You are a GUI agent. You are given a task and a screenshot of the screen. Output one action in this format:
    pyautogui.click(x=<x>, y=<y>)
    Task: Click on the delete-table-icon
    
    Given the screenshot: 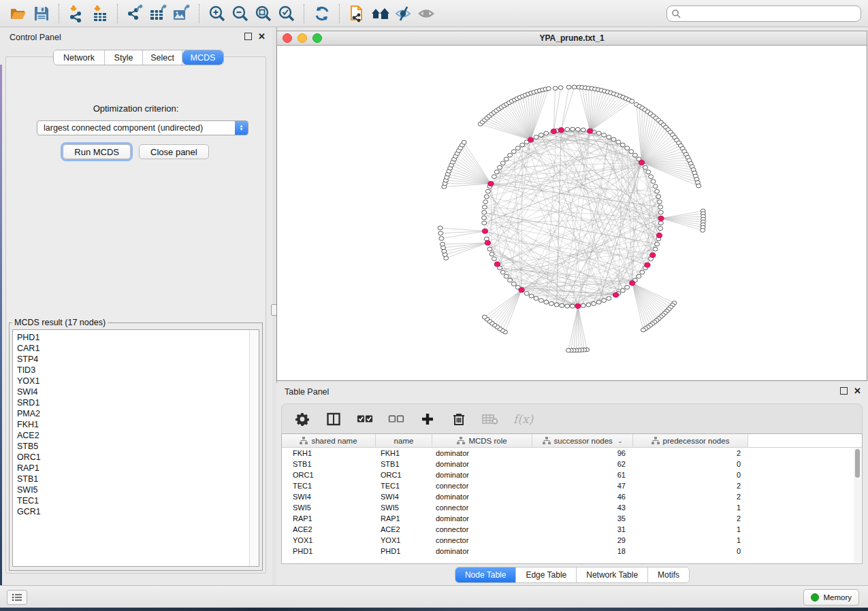 What is the action you would take?
    pyautogui.click(x=490, y=419)
    